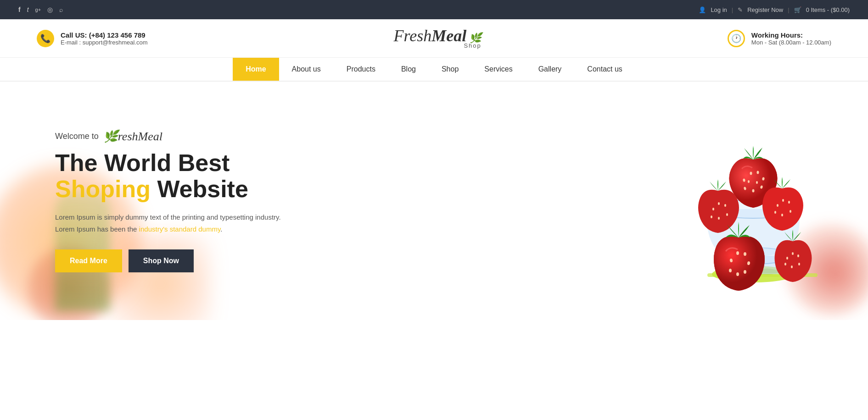 This screenshot has height=420, width=868. What do you see at coordinates (180, 229) in the screenshot?
I see `hero-desc-link: industry's standard dummy` at bounding box center [180, 229].